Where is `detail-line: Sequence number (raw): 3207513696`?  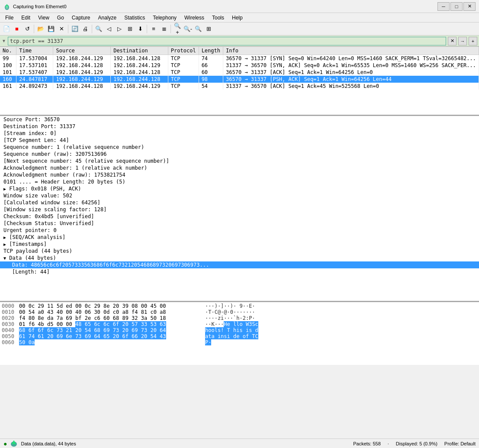 detail-line: Sequence number (raw): 3207513696 is located at coordinates (240, 154).